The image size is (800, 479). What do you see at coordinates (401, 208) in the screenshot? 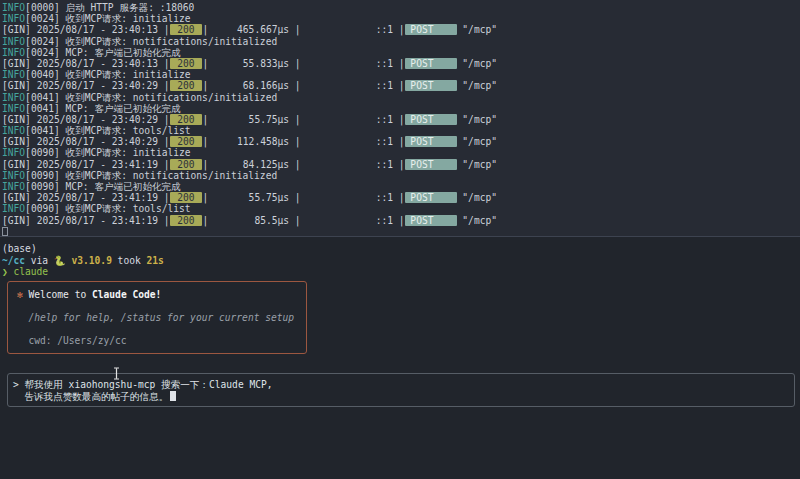
I see `log-line: INFO[0090] 收到MCP请求: tools/list` at bounding box center [401, 208].